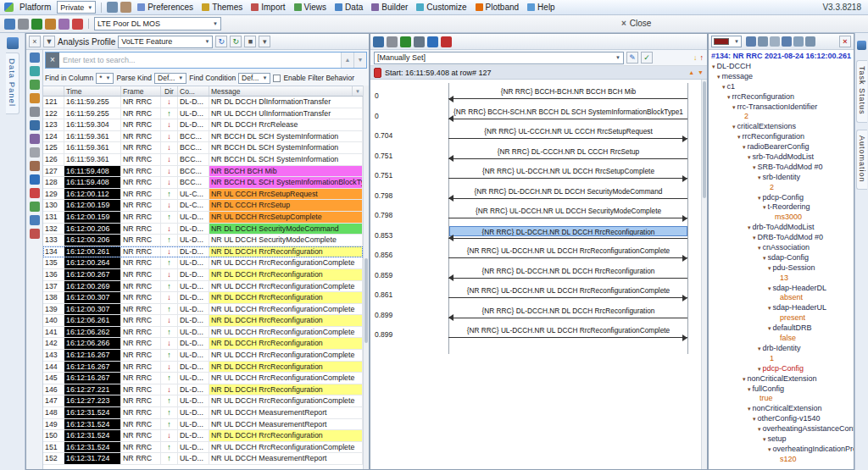 The width and height of the screenshot is (868, 470). What do you see at coordinates (392, 42) in the screenshot?
I see `export-icon` at bounding box center [392, 42].